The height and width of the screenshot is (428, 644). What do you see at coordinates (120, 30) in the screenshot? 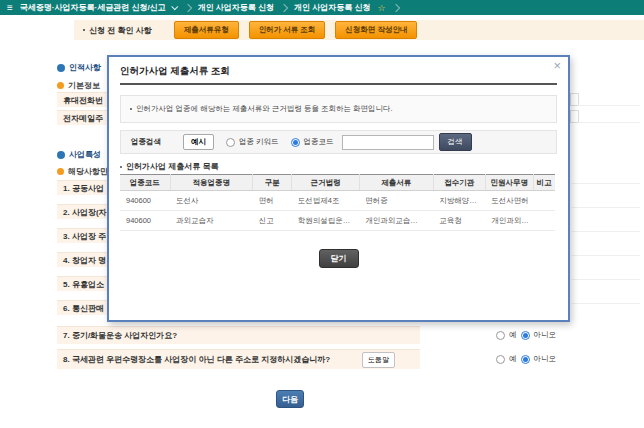
I see `pre-check-label: 신청 전 확인 사항` at bounding box center [120, 30].